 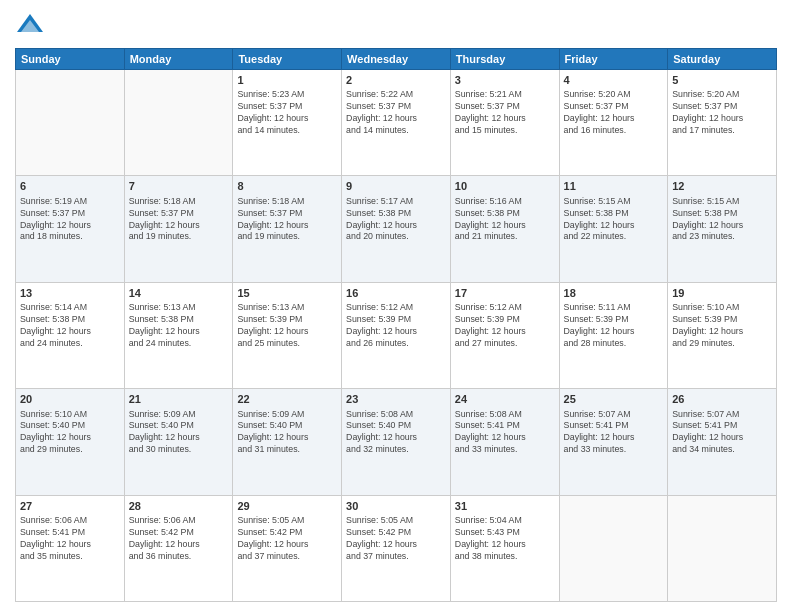 I want to click on day-number: 25, so click(x=614, y=400).